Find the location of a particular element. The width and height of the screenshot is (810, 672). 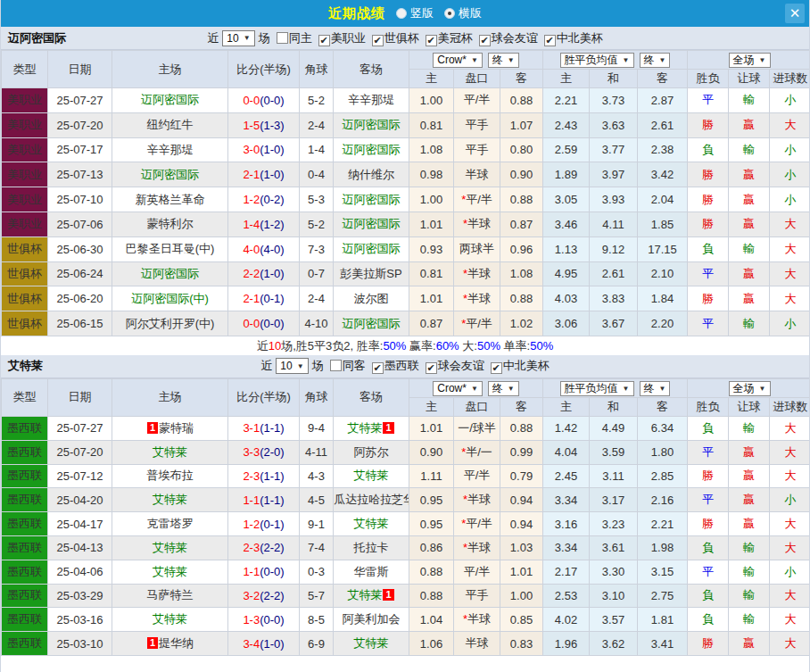

wdl-mean-value: 3.93 is located at coordinates (614, 200).